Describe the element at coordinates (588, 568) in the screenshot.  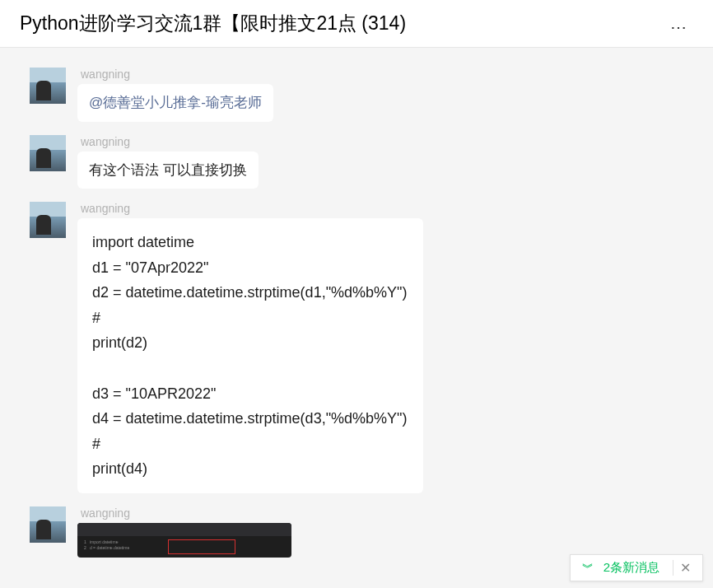
I see `double-arrow-down-icon: ︾` at that location.